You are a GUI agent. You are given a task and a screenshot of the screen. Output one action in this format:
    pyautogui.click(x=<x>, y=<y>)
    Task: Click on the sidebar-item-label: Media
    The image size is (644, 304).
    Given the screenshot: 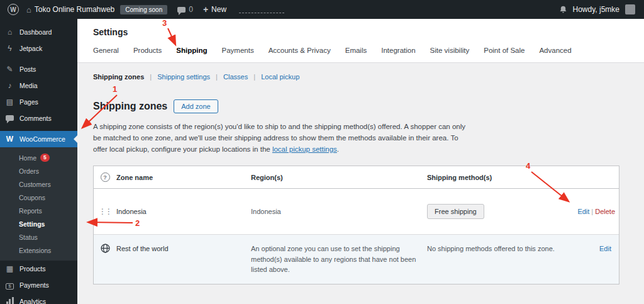 What is the action you would take?
    pyautogui.click(x=29, y=86)
    